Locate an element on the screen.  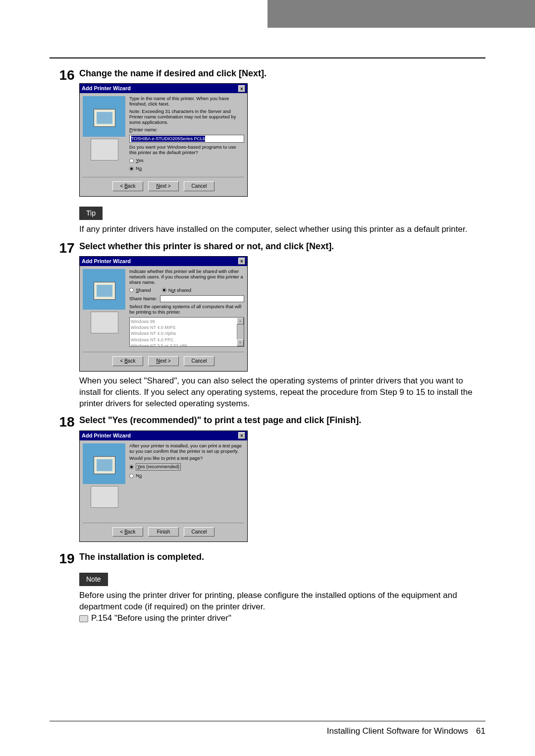
step-17-title: Select whether this printer is shared or… is located at coordinates (282, 246).